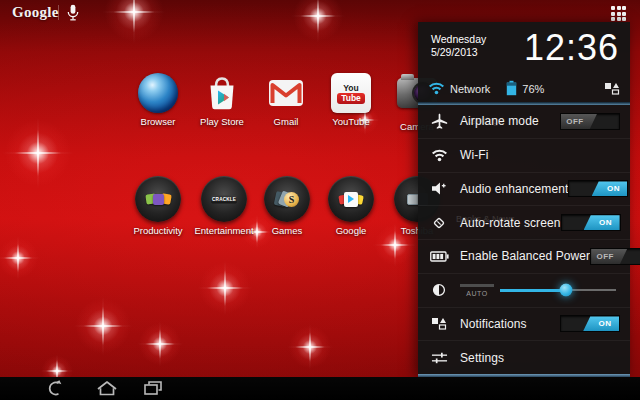 The width and height of the screenshot is (640, 400). Describe the element at coordinates (351, 122) in the screenshot. I see `app-label: YouTube` at that location.